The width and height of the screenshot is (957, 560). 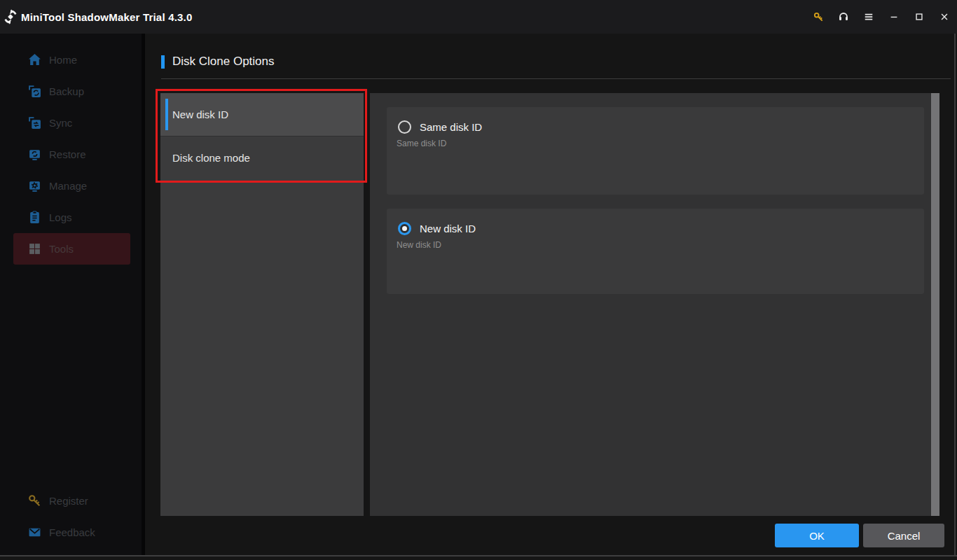 I want to click on radio-row: New disk ID, so click(x=437, y=228).